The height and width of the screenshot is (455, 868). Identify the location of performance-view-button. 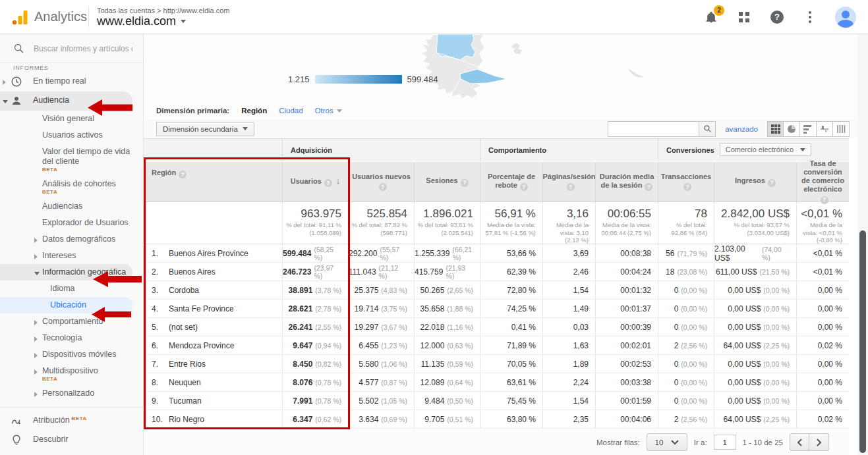
(808, 129).